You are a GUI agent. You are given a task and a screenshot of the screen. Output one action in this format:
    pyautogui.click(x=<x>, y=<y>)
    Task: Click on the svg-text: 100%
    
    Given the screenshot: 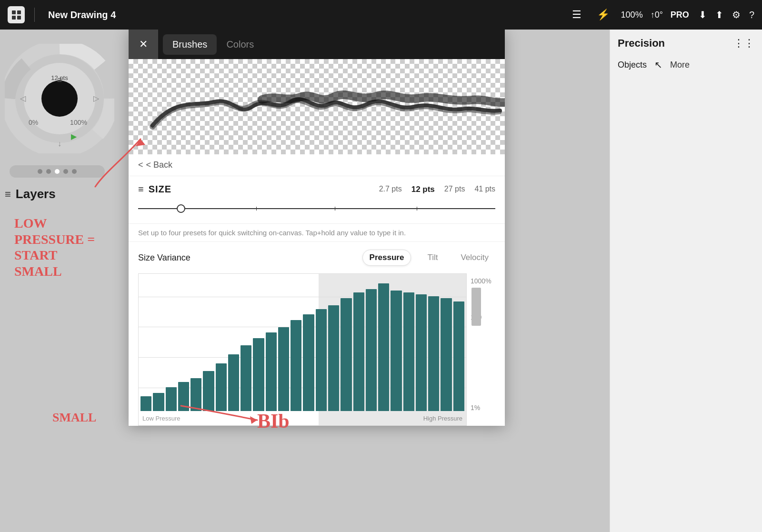 What is the action you would take?
    pyautogui.click(x=79, y=122)
    